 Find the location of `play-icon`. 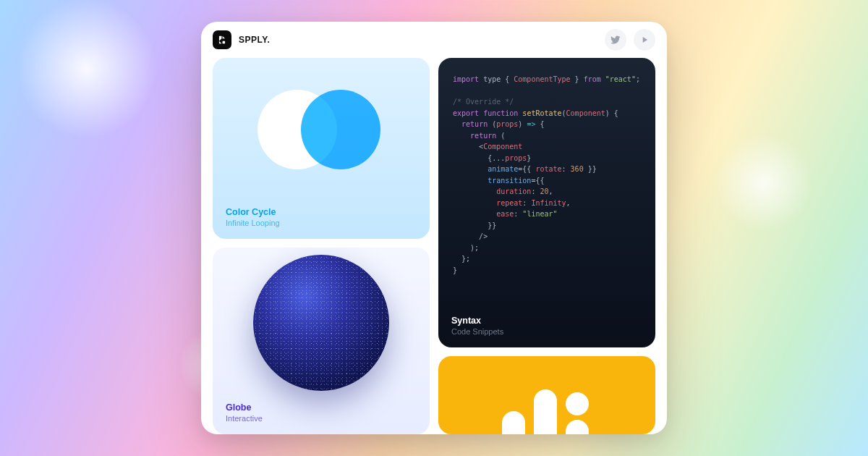

play-icon is located at coordinates (644, 40).